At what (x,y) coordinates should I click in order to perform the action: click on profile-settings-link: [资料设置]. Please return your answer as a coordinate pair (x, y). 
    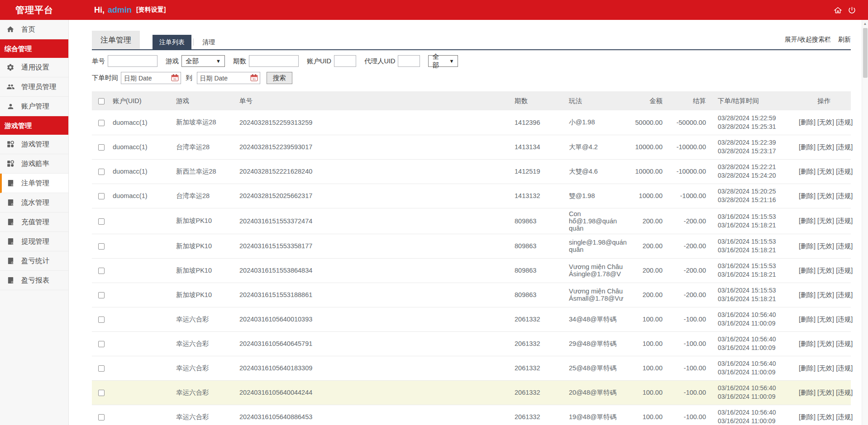
    Looking at the image, I should click on (151, 10).